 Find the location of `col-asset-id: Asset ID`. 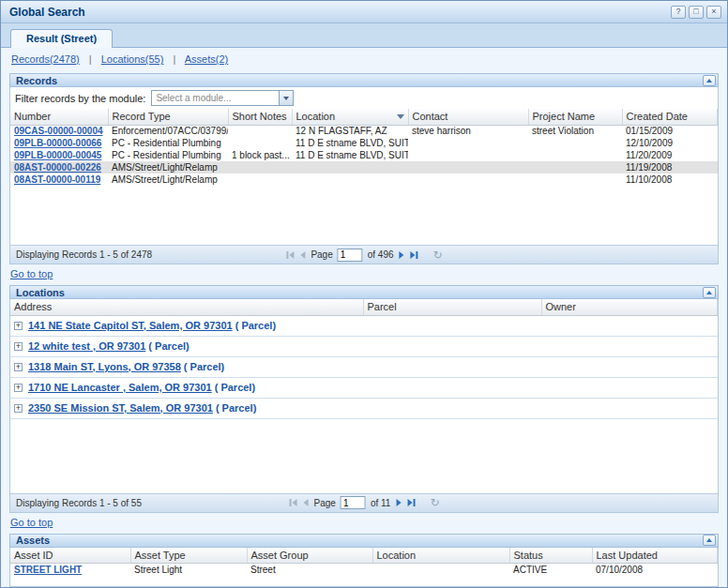

col-asset-id: Asset ID is located at coordinates (70, 555).